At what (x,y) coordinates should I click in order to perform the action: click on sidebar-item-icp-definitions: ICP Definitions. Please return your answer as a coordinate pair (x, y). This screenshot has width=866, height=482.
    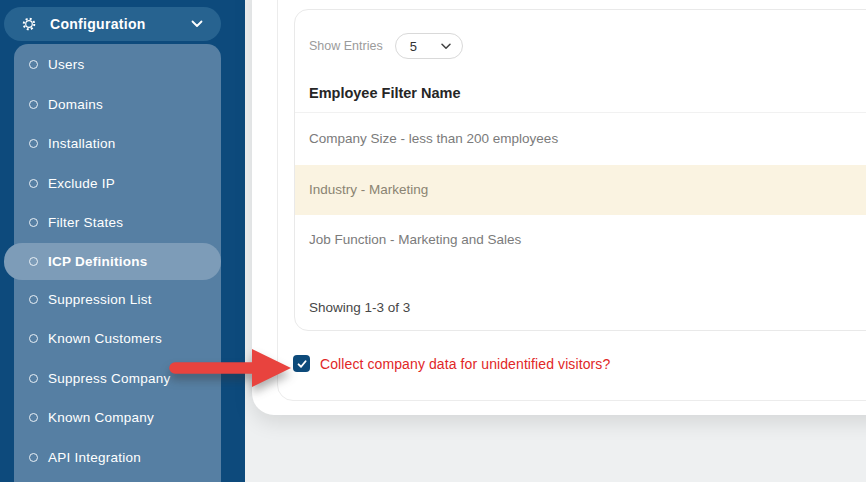
    Looking at the image, I should click on (112, 262).